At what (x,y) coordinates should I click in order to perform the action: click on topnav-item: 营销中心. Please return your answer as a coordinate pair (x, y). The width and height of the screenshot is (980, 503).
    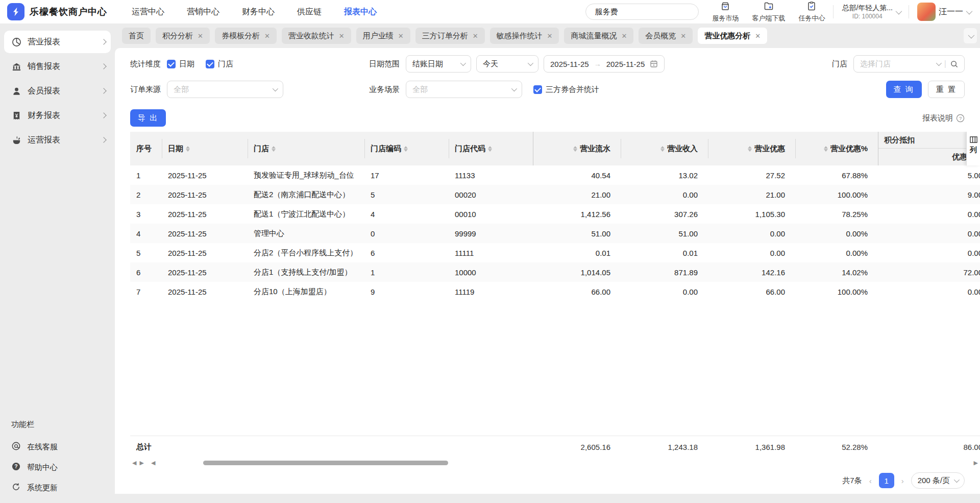
    Looking at the image, I should click on (203, 12).